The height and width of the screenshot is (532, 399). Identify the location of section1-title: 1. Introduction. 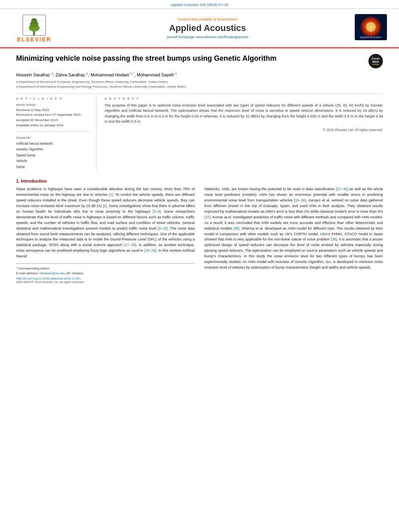
(200, 181).